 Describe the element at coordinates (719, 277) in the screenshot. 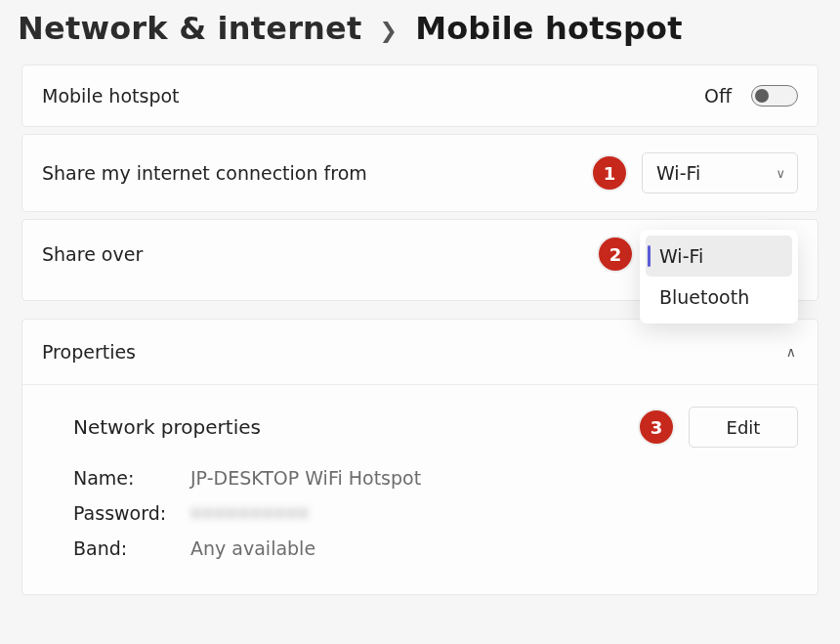

I see `share-over-dropdown: Wi-Fi Bluetooth` at that location.